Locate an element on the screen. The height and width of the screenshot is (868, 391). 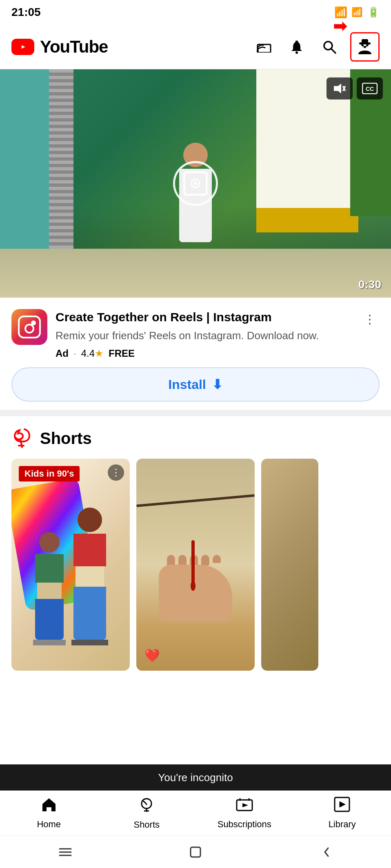
ad-card: Create Together on Reels | Instagram Rem… is located at coordinates (196, 354).